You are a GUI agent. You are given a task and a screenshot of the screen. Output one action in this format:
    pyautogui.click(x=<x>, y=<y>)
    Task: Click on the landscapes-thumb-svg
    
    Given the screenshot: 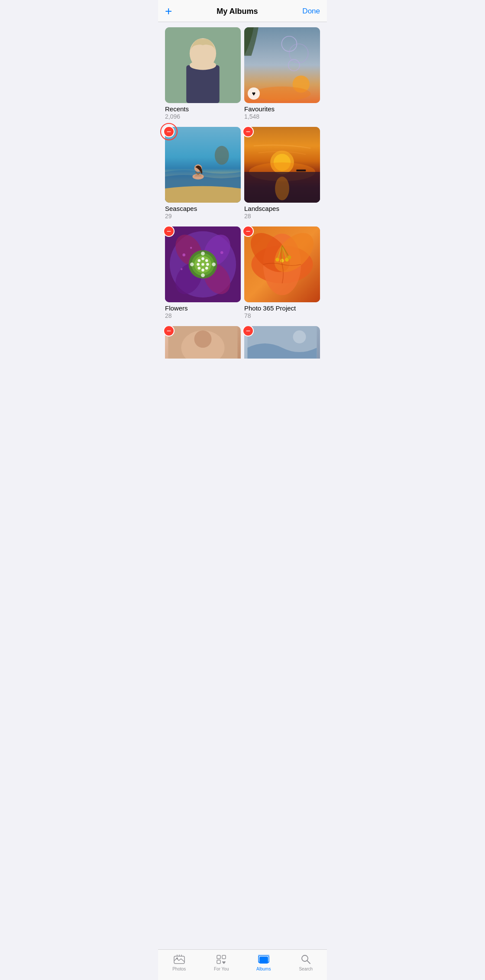 What is the action you would take?
    pyautogui.click(x=282, y=165)
    